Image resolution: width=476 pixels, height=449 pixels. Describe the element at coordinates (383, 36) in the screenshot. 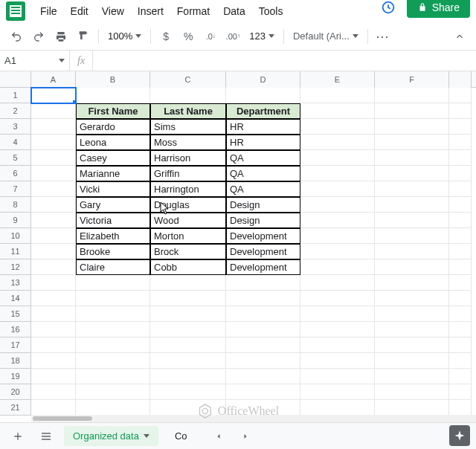

I see `more-toolbar-button: ⋯` at that location.